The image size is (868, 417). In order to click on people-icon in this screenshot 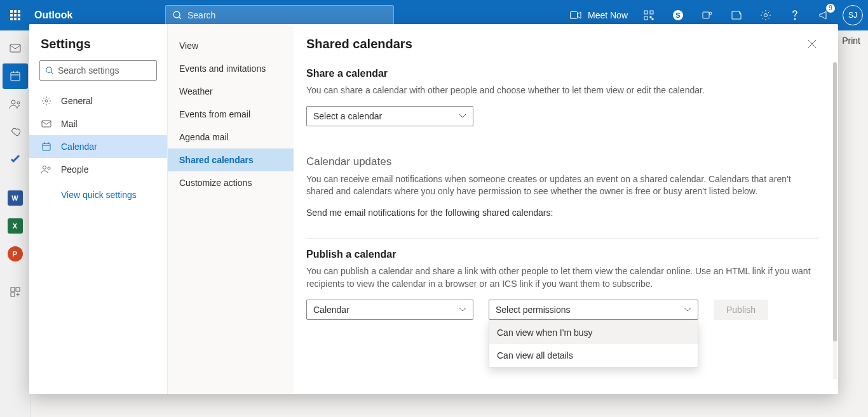, I will do `click(46, 169)`.